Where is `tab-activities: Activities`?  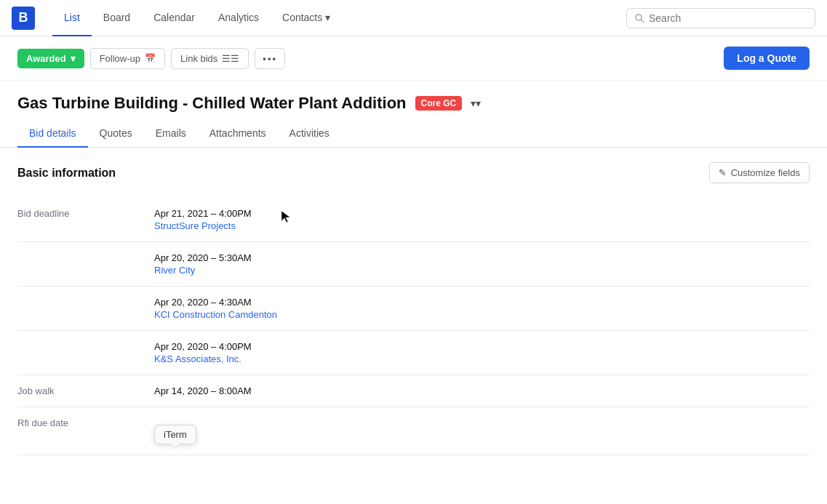 tab-activities: Activities is located at coordinates (310, 134).